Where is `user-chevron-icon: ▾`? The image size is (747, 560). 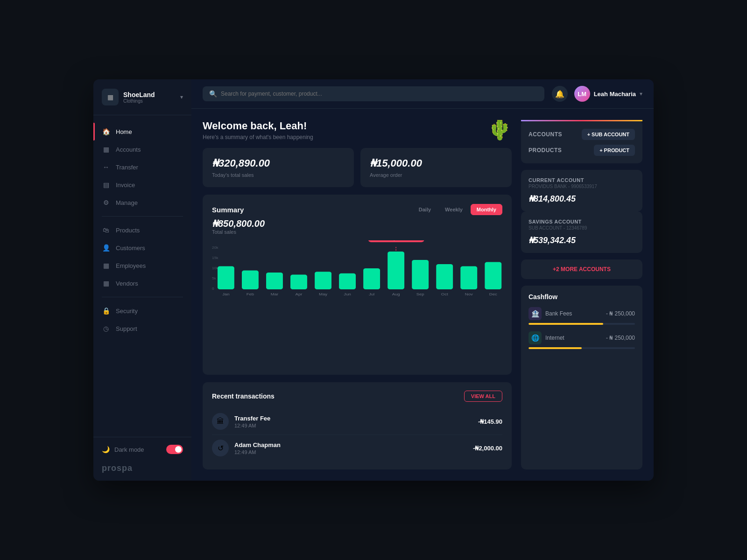
user-chevron-icon: ▾ is located at coordinates (641, 94).